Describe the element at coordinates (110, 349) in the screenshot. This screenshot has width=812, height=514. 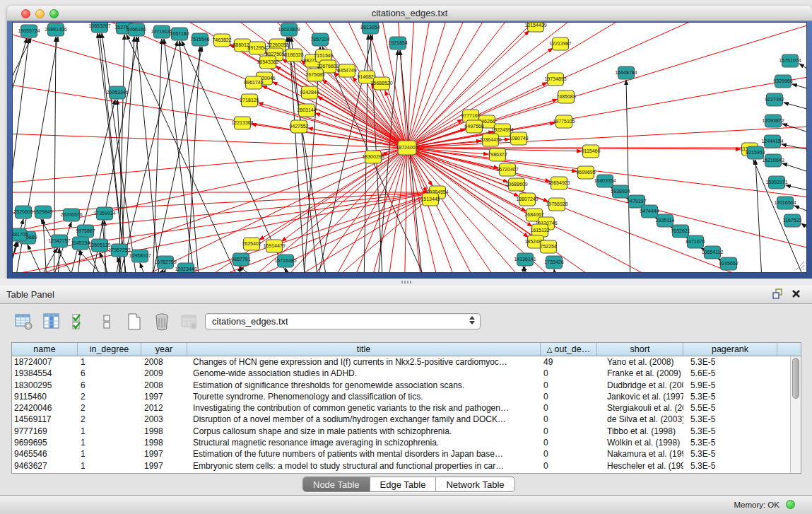
I see `column-header-in_degree: in_degree` at that location.